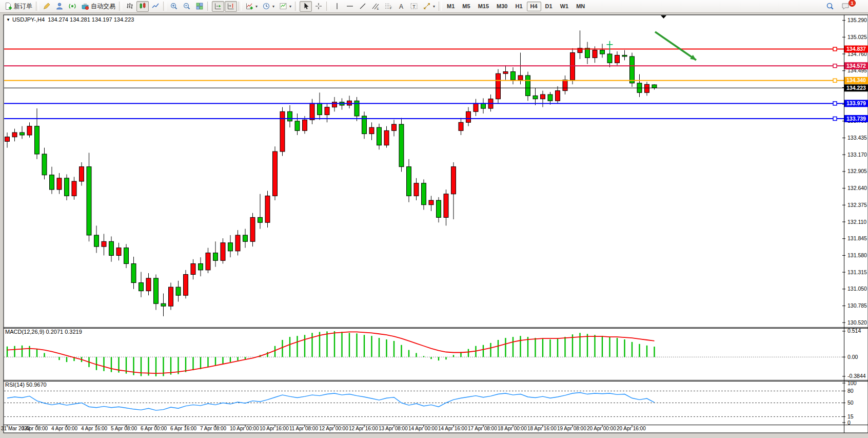 The width and height of the screenshot is (868, 438). Describe the element at coordinates (187, 6) in the screenshot. I see `zoom-out-button` at that location.